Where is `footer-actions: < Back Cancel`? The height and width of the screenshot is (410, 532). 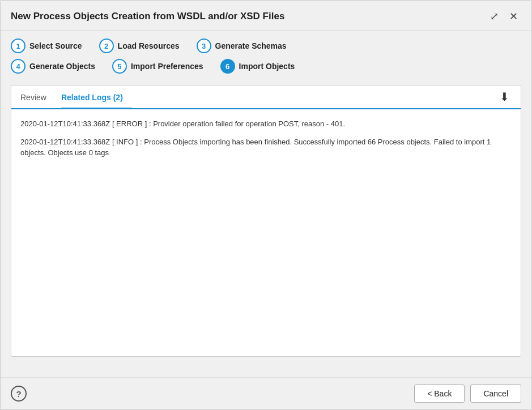 footer-actions: < Back Cancel is located at coordinates (468, 394).